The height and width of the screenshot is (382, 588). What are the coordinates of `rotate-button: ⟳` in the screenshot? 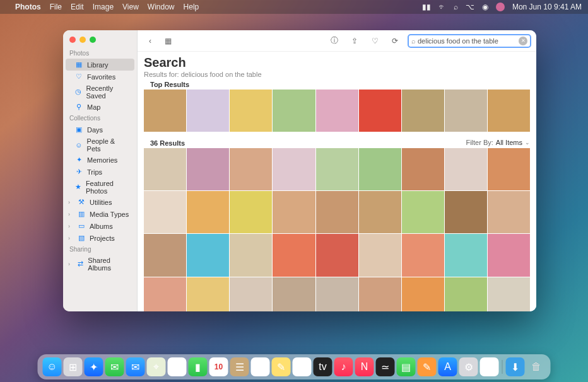 It's located at (395, 41).